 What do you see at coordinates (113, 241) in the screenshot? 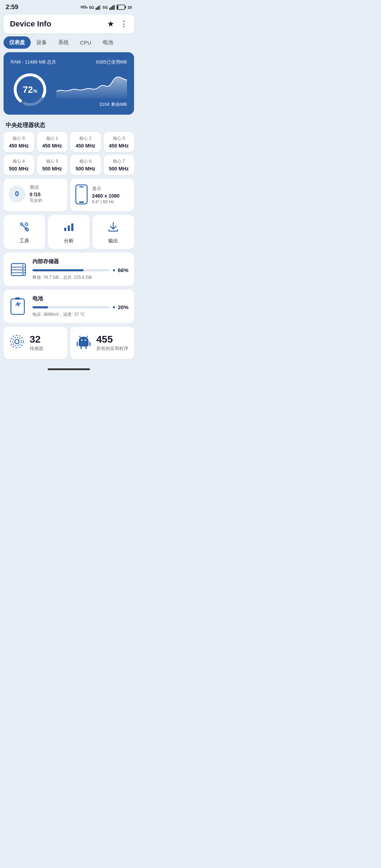
I see `export-label: 输出` at bounding box center [113, 241].